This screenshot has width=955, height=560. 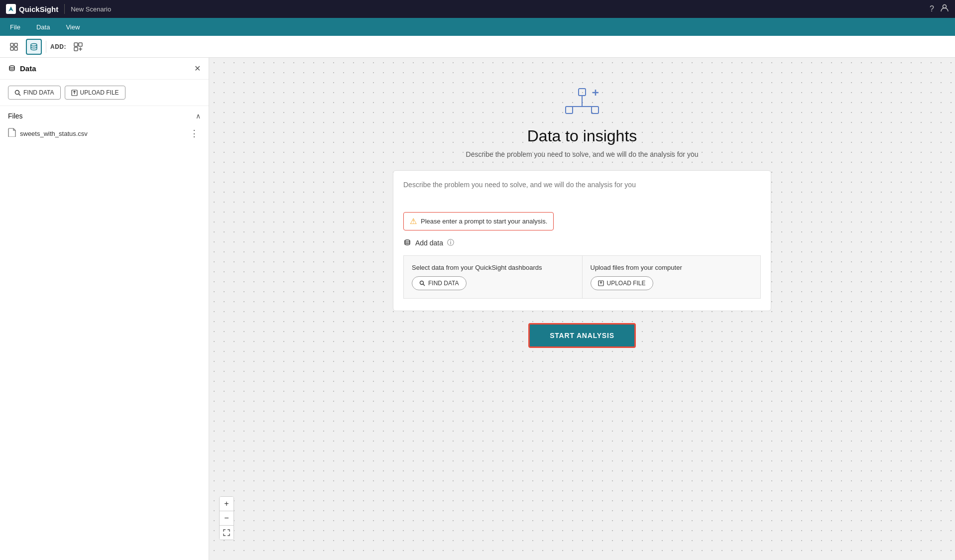 What do you see at coordinates (105, 93) in the screenshot?
I see `sidebar-actions: FIND DATA UPLOAD FILE` at bounding box center [105, 93].